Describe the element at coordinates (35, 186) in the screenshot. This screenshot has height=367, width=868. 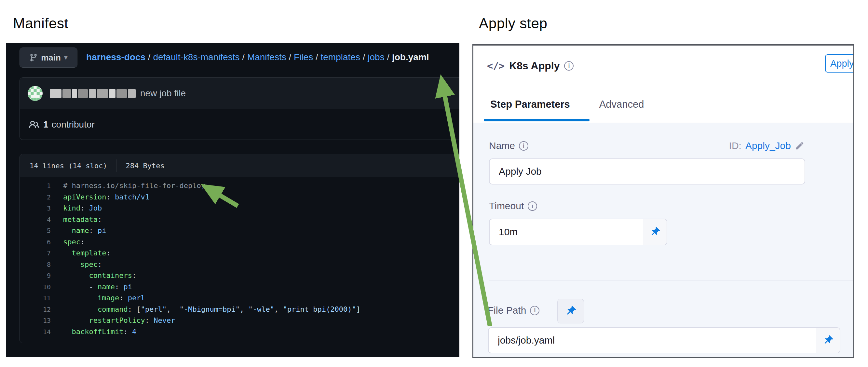
I see `line-number: 1` at that location.